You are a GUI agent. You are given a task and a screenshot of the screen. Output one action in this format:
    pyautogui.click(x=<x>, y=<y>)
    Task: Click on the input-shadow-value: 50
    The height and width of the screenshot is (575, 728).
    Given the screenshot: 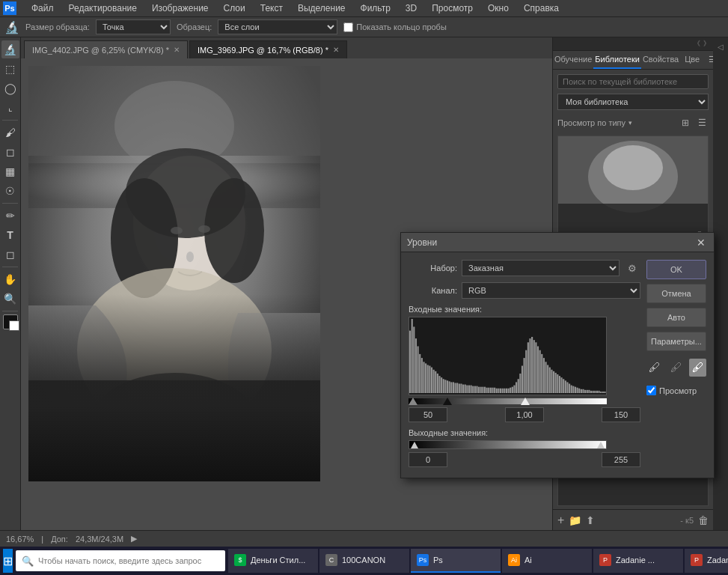 What is the action you would take?
    pyautogui.click(x=428, y=415)
    